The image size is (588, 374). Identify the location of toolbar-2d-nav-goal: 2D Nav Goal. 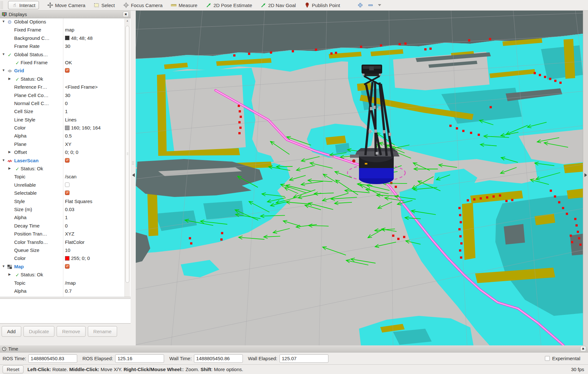
(278, 5).